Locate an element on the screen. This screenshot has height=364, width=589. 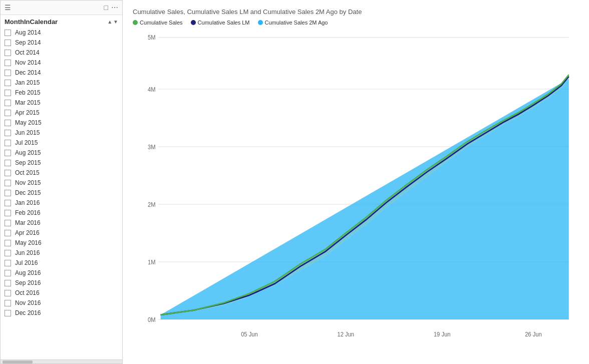
list-item: Feb 2016 is located at coordinates (61, 213).